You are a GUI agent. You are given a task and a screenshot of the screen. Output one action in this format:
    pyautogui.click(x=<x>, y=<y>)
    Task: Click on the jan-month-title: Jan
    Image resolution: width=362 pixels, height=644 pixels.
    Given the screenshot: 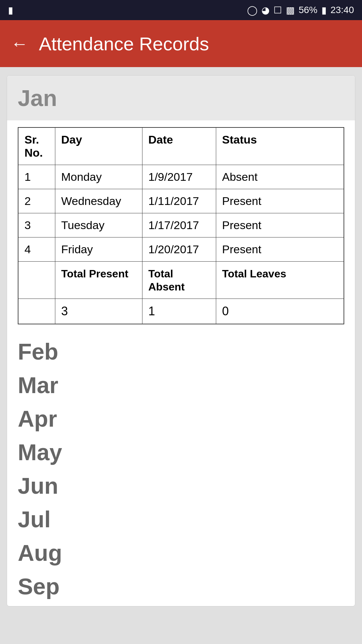 What is the action you would take?
    pyautogui.click(x=38, y=98)
    